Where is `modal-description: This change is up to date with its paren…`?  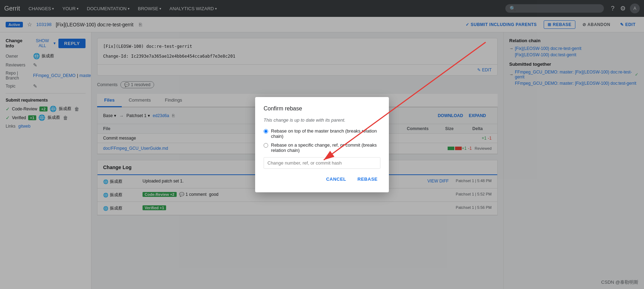 modal-description: This change is up to date with its paren… is located at coordinates (322, 120).